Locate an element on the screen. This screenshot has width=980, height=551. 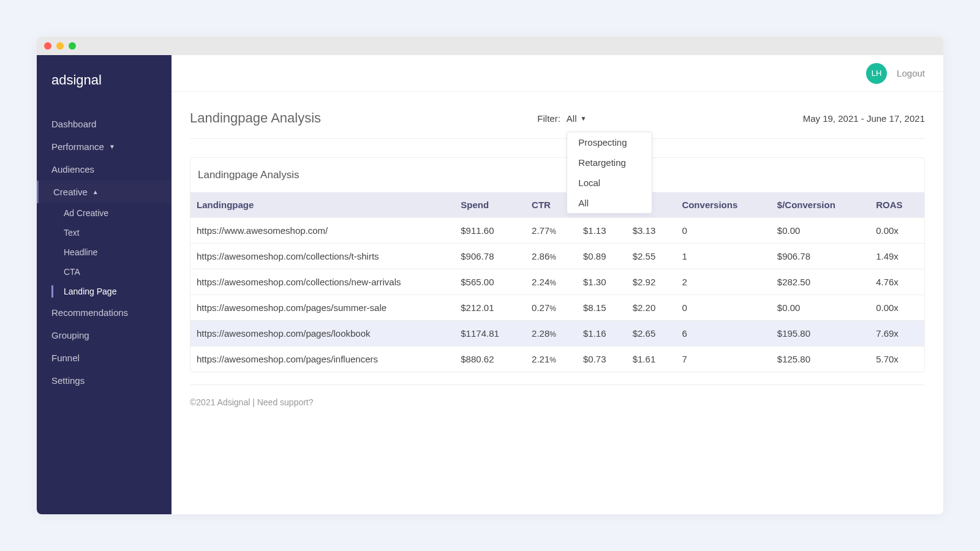
sidebar-sub-ad-creative: Ad Creative is located at coordinates (104, 213).